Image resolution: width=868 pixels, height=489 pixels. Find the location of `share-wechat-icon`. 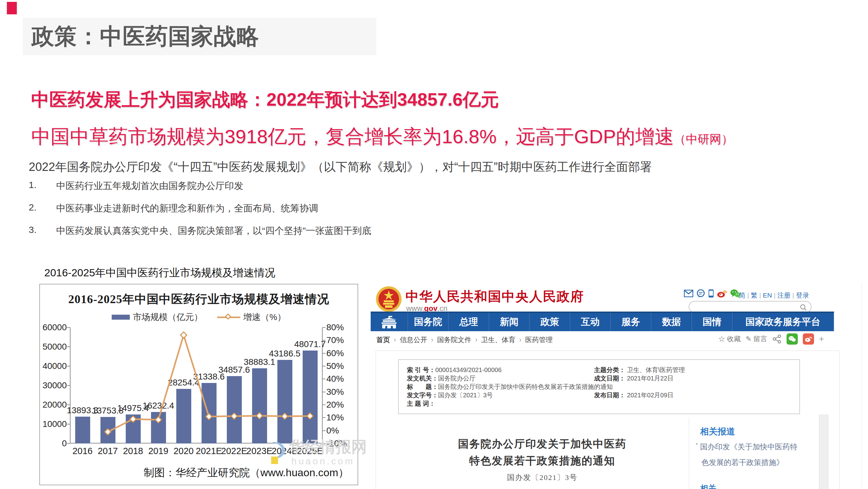

share-wechat-icon is located at coordinates (792, 339).